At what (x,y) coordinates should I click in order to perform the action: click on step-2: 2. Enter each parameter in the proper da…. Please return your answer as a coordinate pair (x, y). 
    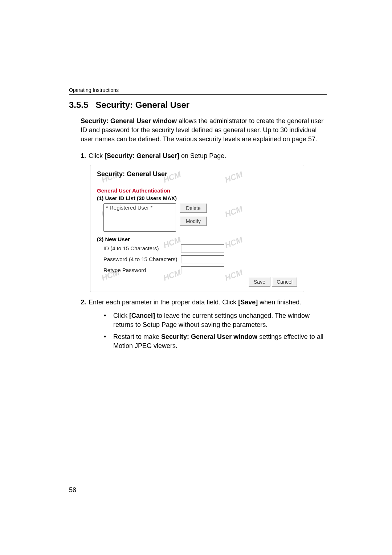
    Looking at the image, I should click on (204, 302).